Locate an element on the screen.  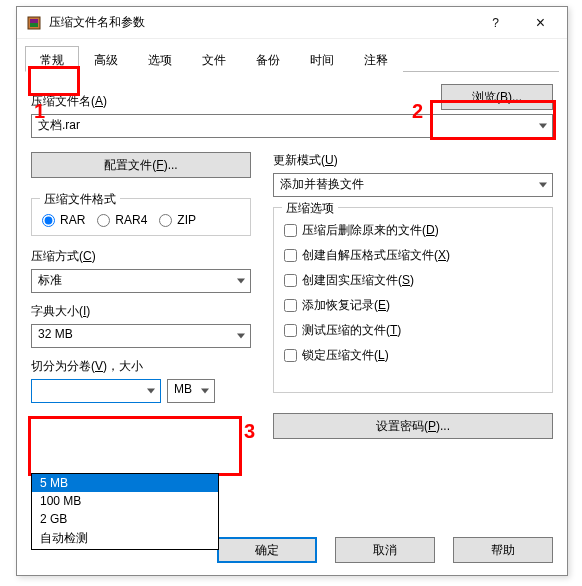
tab-comment: 注释 is located at coordinates (376, 59).